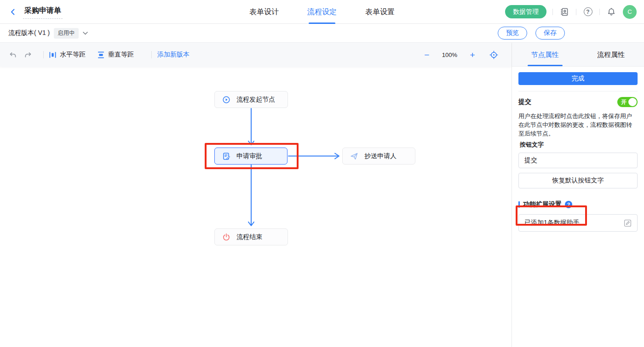  What do you see at coordinates (542, 205) in the screenshot?
I see `extension-section-title: 功能扩展设置` at bounding box center [542, 205].